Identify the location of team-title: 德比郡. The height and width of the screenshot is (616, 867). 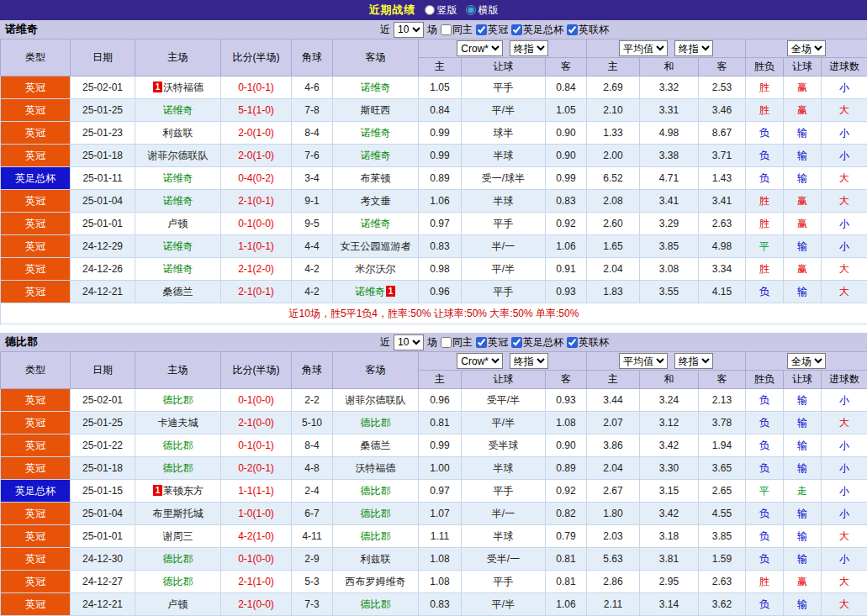
(22, 342).